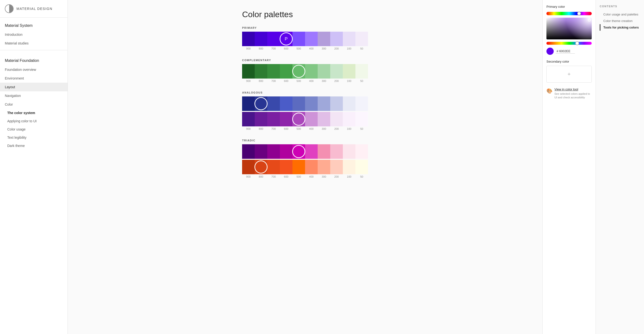 The width and height of the screenshot is (644, 334). Describe the element at coordinates (573, 93) in the screenshot. I see `view-color-tool-text: View in color tool See selected colors a…` at that location.